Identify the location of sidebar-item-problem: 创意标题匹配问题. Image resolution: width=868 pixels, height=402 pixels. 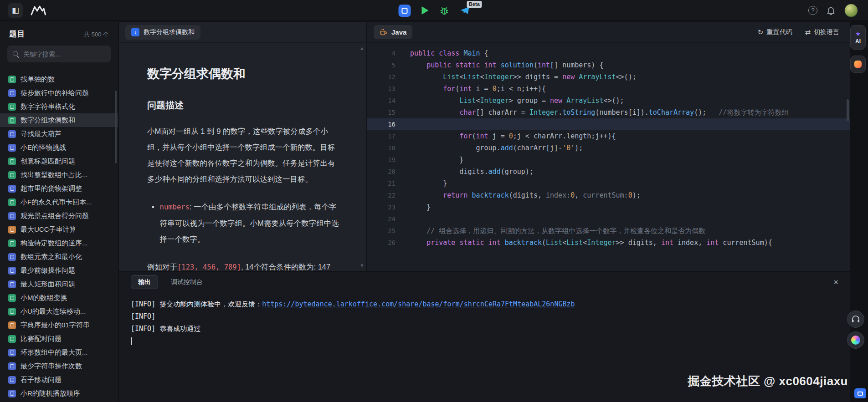
(59, 161).